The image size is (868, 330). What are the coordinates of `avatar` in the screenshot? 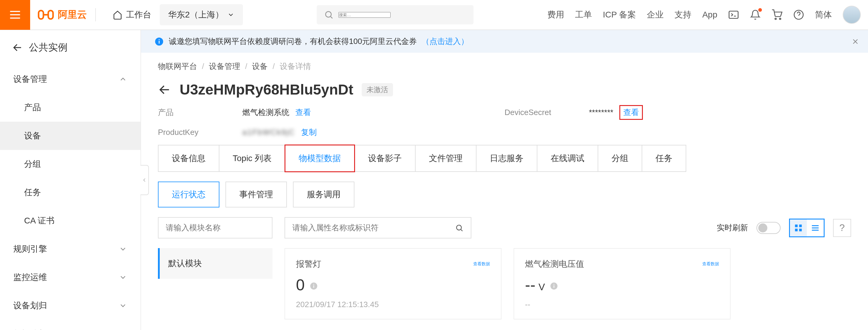 It's located at (852, 15).